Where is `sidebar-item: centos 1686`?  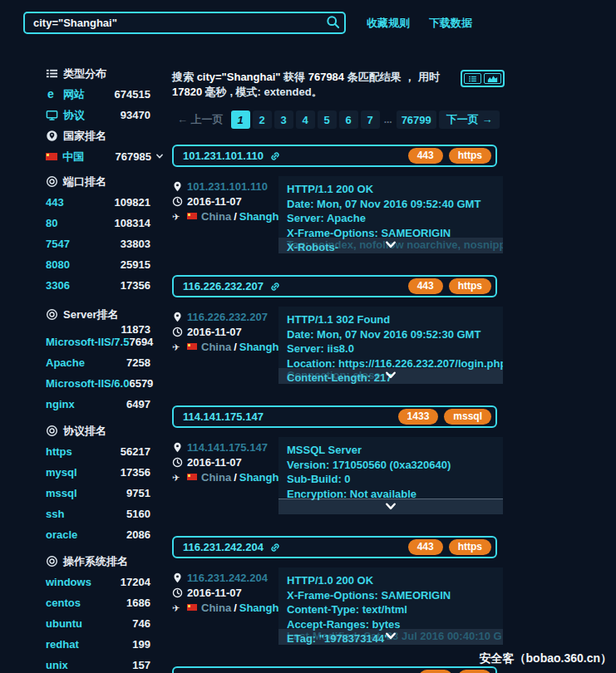 sidebar-item: centos 1686 is located at coordinates (98, 603).